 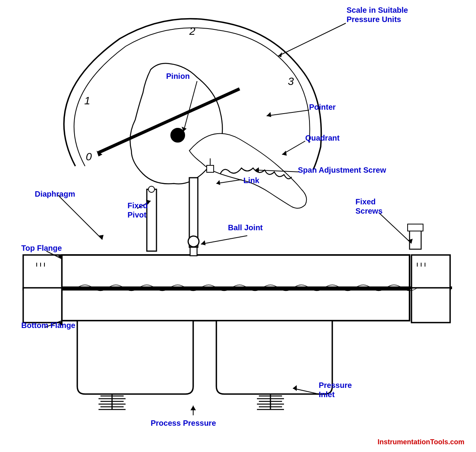 What do you see at coordinates (322, 138) in the screenshot?
I see `quadrant-label: Quadrant` at bounding box center [322, 138].